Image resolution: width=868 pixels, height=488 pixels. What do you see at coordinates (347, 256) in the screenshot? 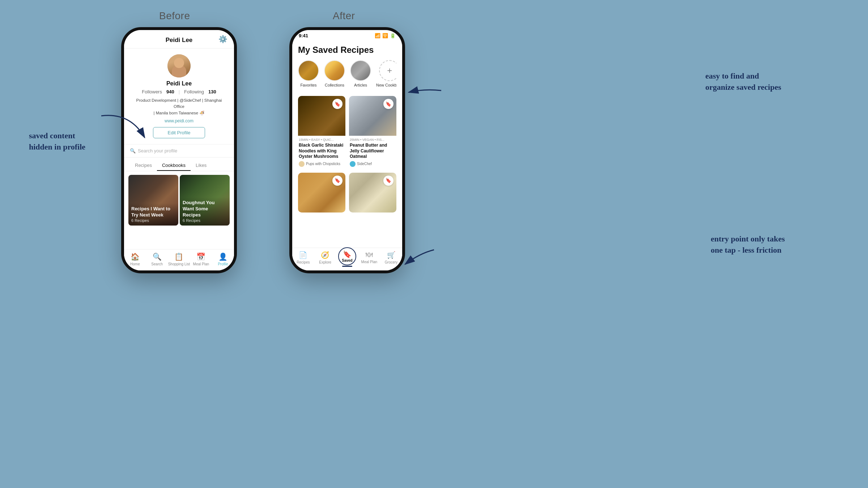
I see `saved-circle: 🔖 Saved` at bounding box center [347, 256].